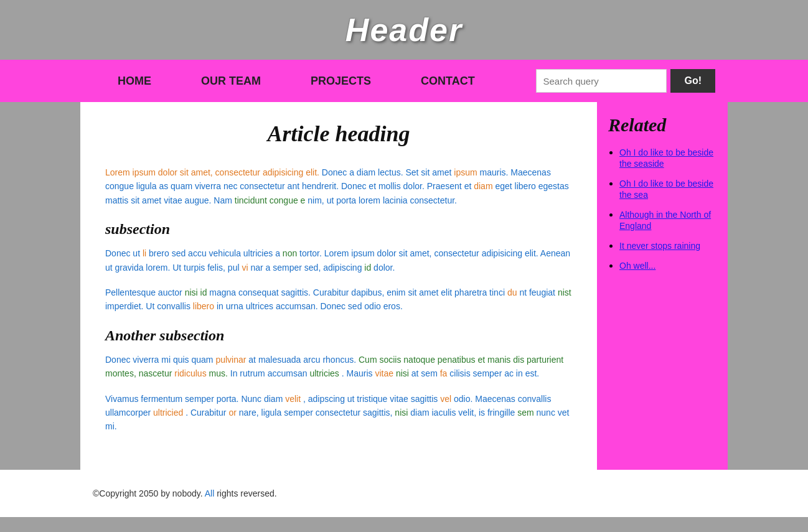  I want to click on sidebar-heading: Related, so click(662, 125).